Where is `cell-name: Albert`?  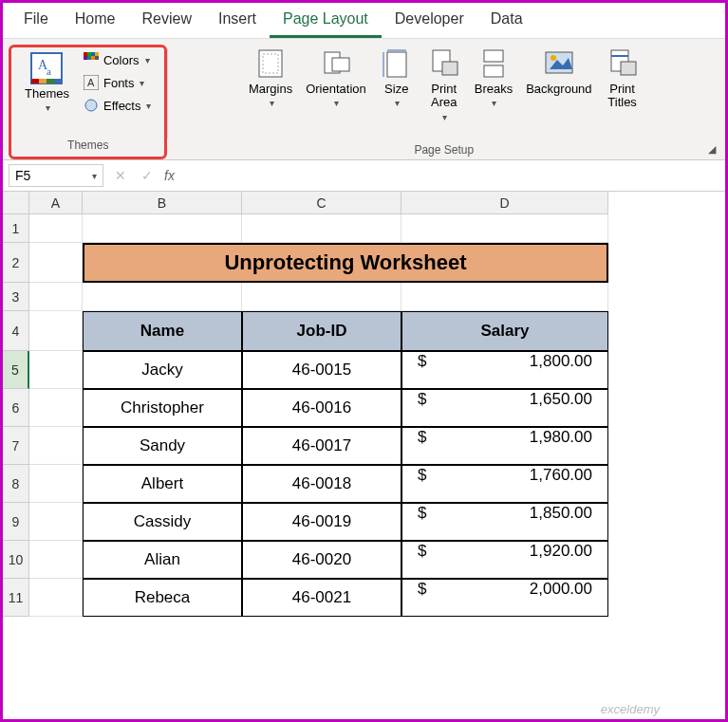 cell-name: Albert is located at coordinates (162, 484).